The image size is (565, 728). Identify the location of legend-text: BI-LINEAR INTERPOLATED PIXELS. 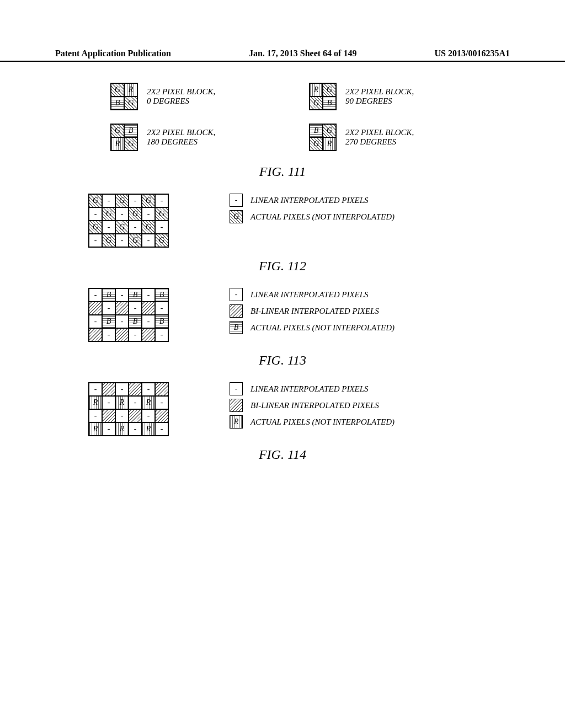
(315, 311).